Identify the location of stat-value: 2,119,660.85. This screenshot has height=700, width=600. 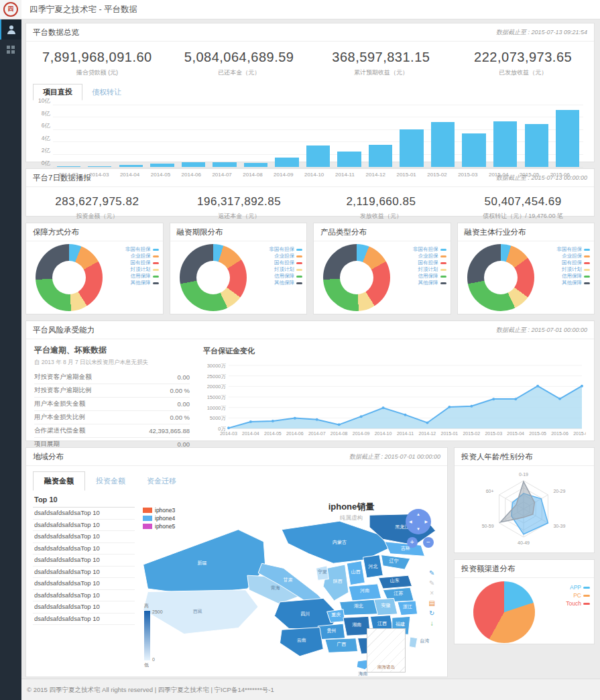
(381, 202).